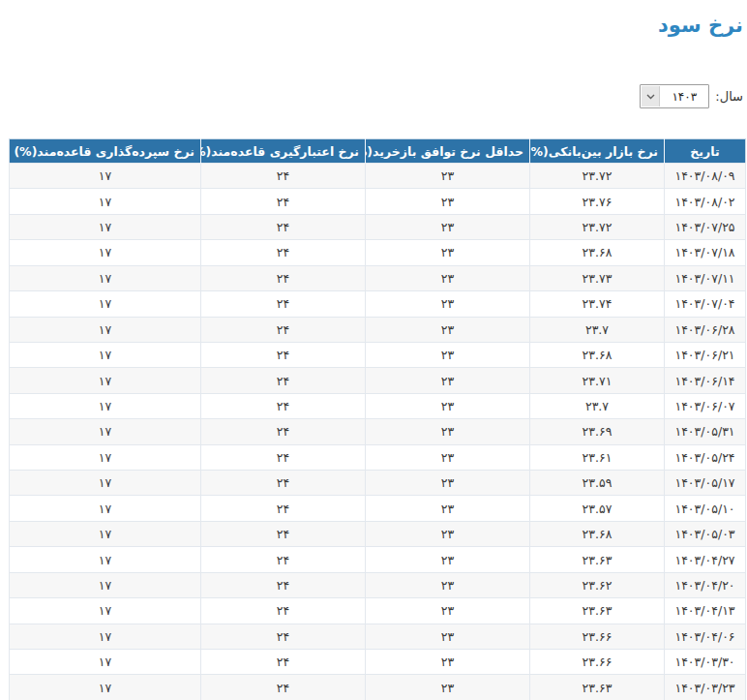 The height and width of the screenshot is (700, 747). What do you see at coordinates (598, 201) in the screenshot?
I see `table-cell: ۲۳.۷۶` at bounding box center [598, 201].